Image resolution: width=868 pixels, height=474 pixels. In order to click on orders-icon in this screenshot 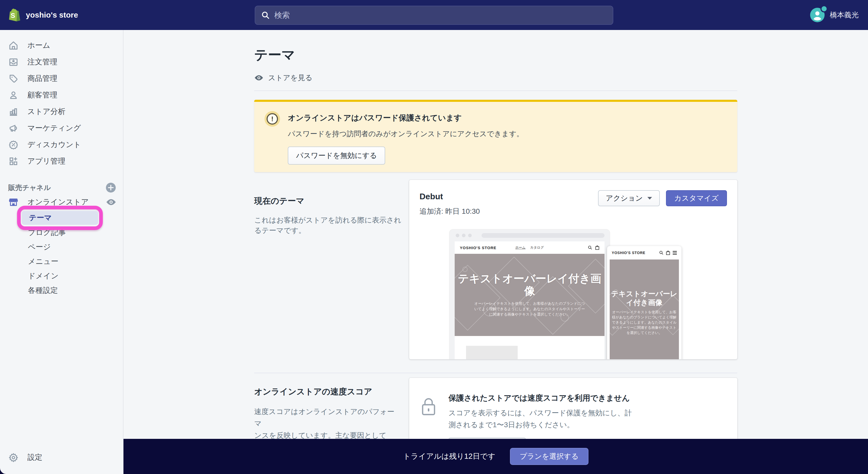, I will do `click(13, 62)`.